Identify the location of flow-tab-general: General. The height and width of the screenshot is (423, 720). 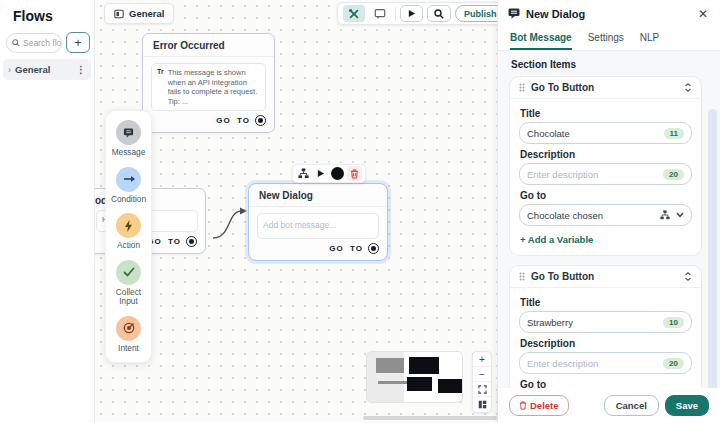
(139, 14).